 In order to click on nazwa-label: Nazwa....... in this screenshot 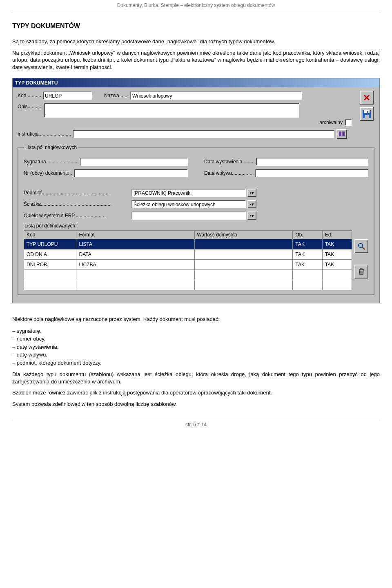, I will do `click(116, 96)`.